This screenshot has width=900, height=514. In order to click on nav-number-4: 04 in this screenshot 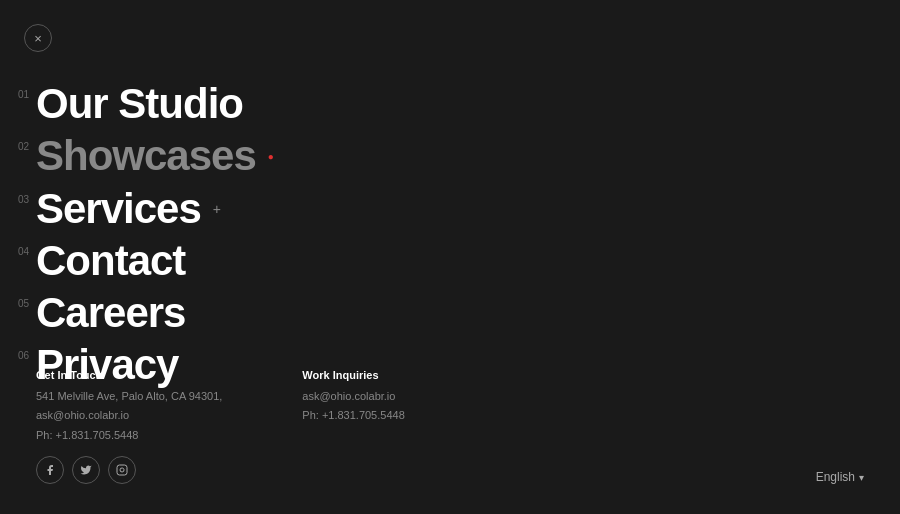, I will do `click(24, 252)`.